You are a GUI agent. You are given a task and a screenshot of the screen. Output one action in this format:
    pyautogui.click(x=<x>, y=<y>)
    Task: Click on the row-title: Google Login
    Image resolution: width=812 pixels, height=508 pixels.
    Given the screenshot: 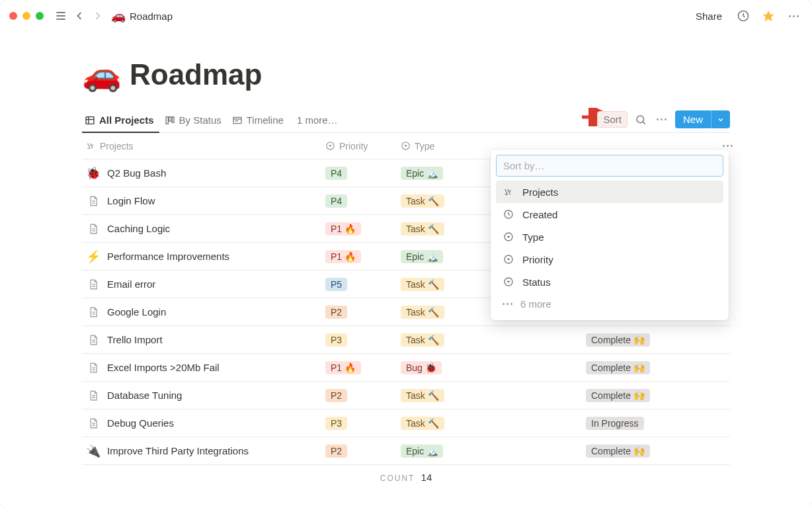 What is the action you would take?
    pyautogui.click(x=136, y=312)
    